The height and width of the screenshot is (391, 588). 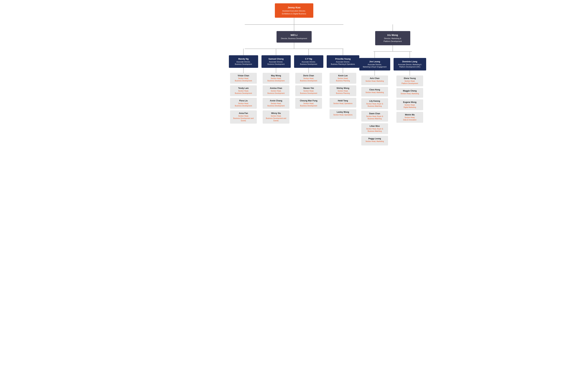 What do you see at coordinates (309, 59) in the screenshot?
I see `cf-ng-name: C F Ng` at bounding box center [309, 59].